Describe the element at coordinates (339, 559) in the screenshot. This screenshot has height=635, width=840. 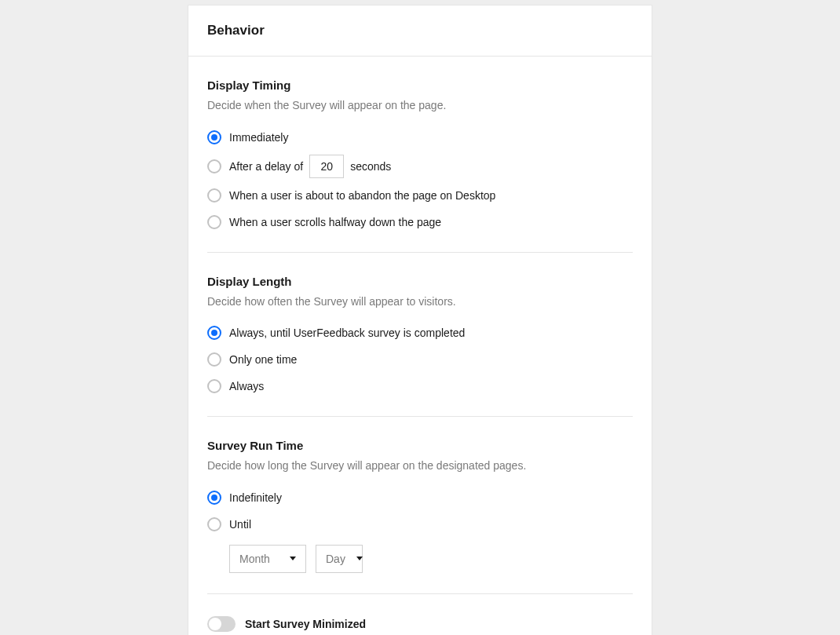
I see `day-select: Day` at that location.